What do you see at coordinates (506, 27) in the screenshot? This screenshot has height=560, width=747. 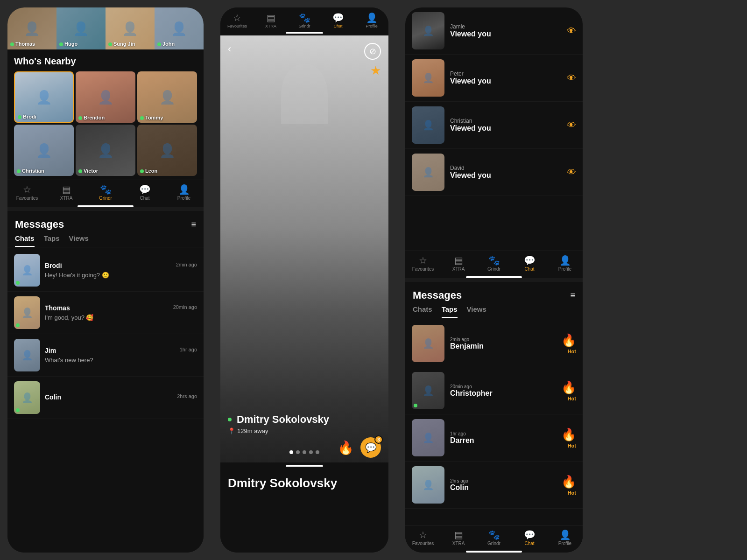 I see `view-name-jamie: Jamie` at bounding box center [506, 27].